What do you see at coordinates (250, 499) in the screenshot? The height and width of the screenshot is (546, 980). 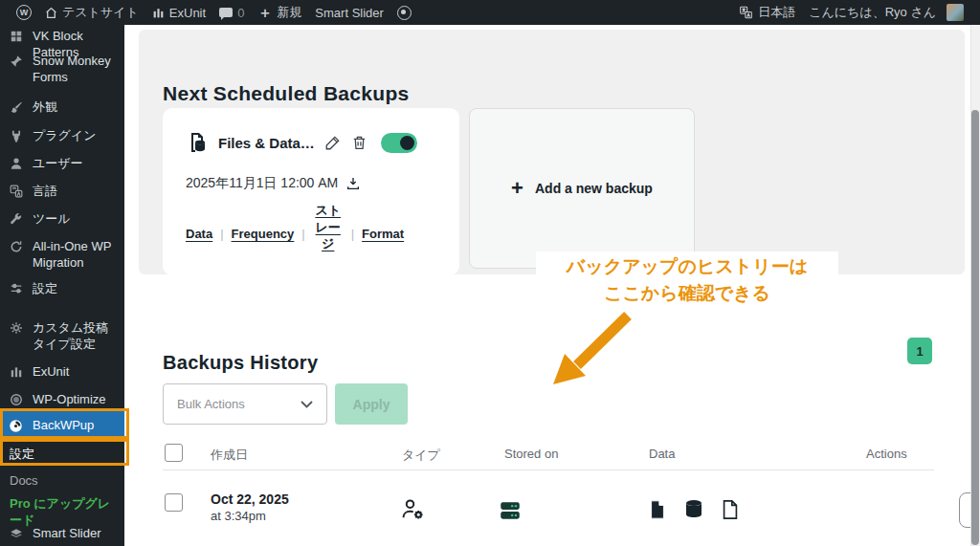 I see `backup-date: Oct 22, 2025` at bounding box center [250, 499].